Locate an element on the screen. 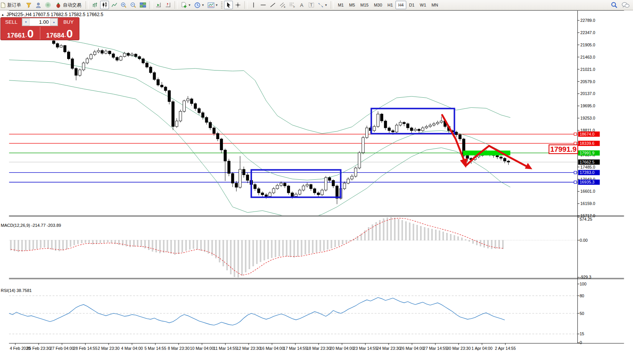 The height and width of the screenshot is (364, 633). sell-button: 17661 . 0 is located at coordinates (20, 33).